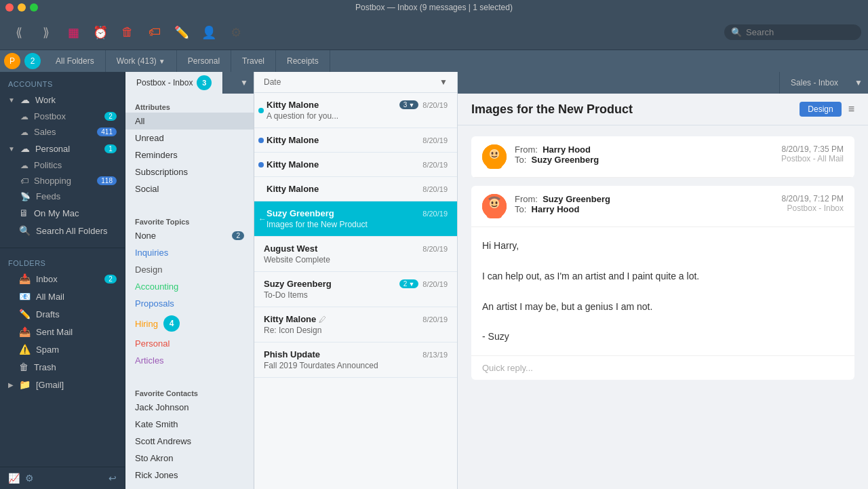 The width and height of the screenshot is (868, 489). What do you see at coordinates (146, 324) in the screenshot?
I see `filter-hiring: Hiring` at bounding box center [146, 324].